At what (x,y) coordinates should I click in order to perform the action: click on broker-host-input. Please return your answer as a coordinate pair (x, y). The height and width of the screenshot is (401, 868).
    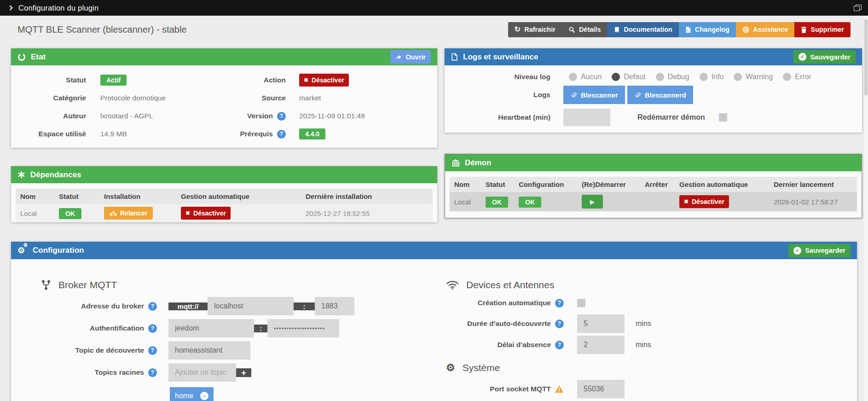
    Looking at the image, I should click on (250, 306).